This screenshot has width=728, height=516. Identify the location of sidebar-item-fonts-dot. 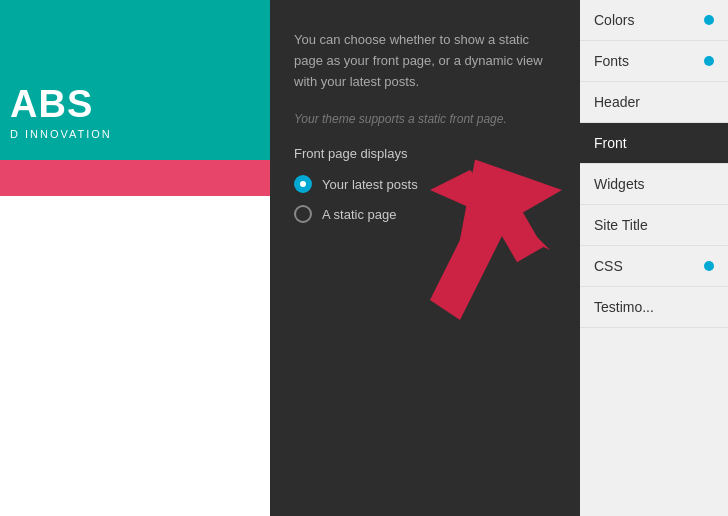
(709, 61).